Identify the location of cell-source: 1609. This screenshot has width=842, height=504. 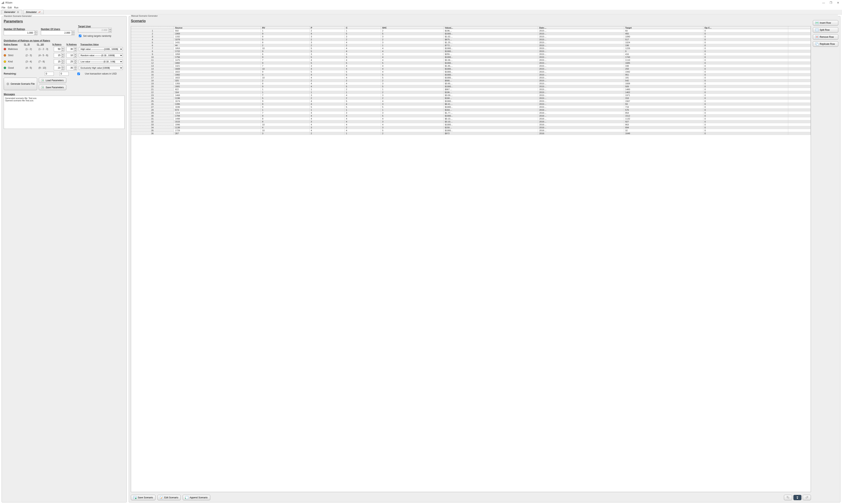
(217, 69).